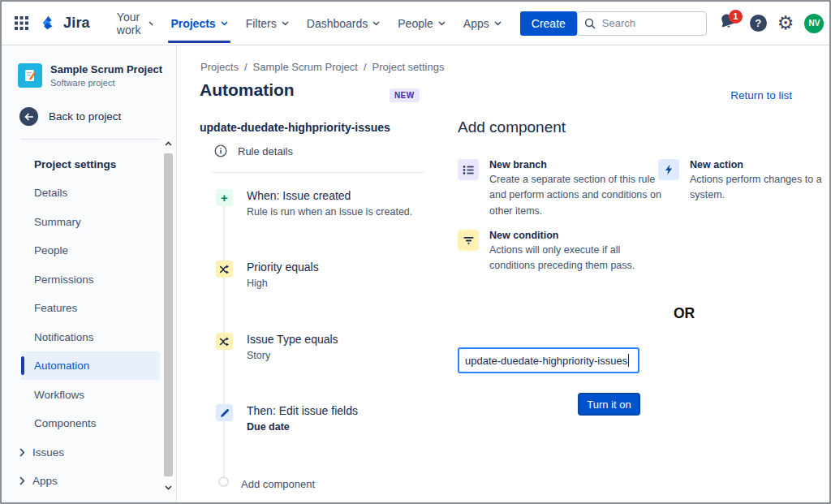 This screenshot has height=504, width=831. I want to click on nav-projects: Projects, so click(199, 24).